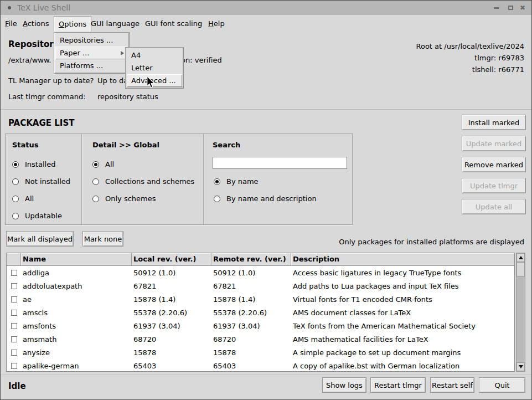 The image size is (532, 400). Describe the element at coordinates (30, 60) in the screenshot. I see `repository-path: /extra/www.` at that location.